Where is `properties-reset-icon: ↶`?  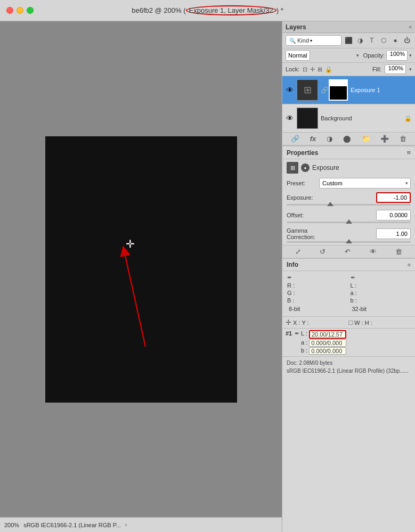 properties-reset-icon: ↶ is located at coordinates (347, 251).